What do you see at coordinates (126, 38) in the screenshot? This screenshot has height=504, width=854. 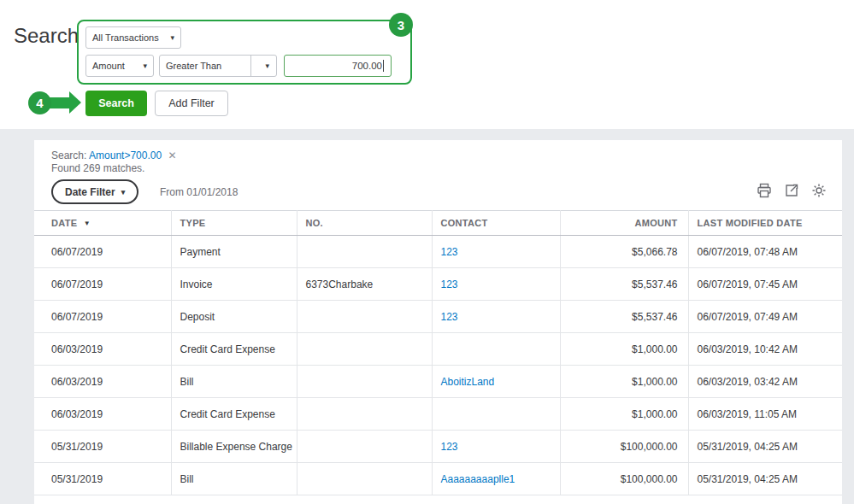 I see `transaction-type-value: All Transactions` at bounding box center [126, 38].